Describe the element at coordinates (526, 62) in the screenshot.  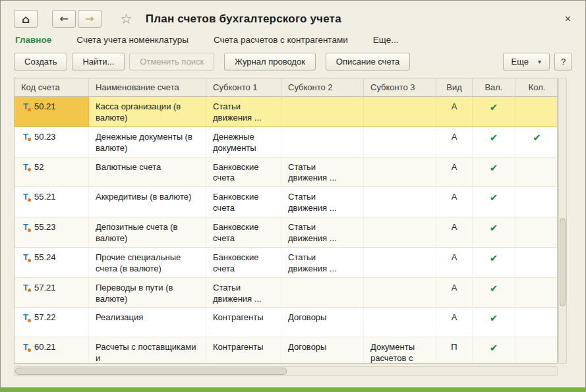
I see `more-button: Еще ▾` at that location.